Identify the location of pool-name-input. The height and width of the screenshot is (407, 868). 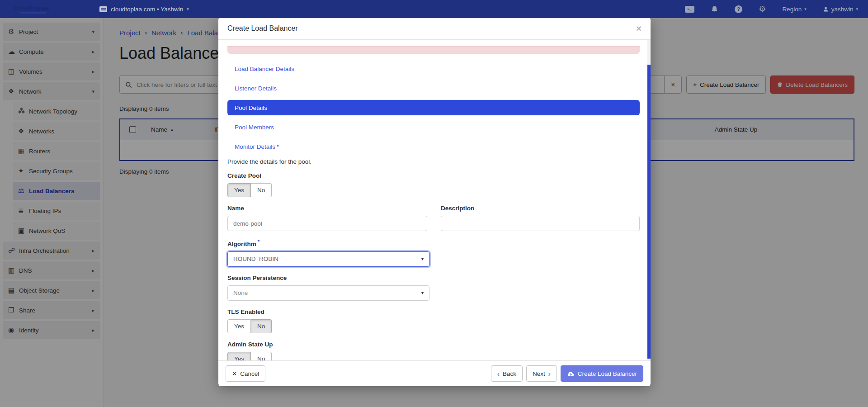
(327, 223).